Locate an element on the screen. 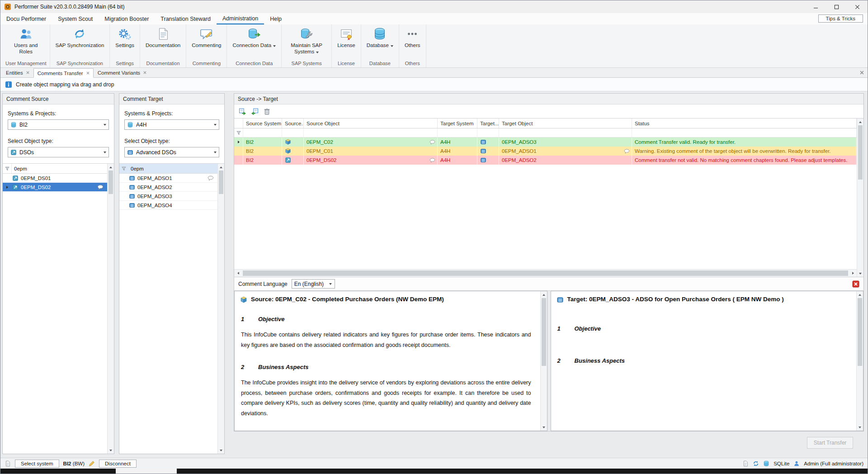 This screenshot has width=868, height=474. grid-filter-row is located at coordinates (545, 133).